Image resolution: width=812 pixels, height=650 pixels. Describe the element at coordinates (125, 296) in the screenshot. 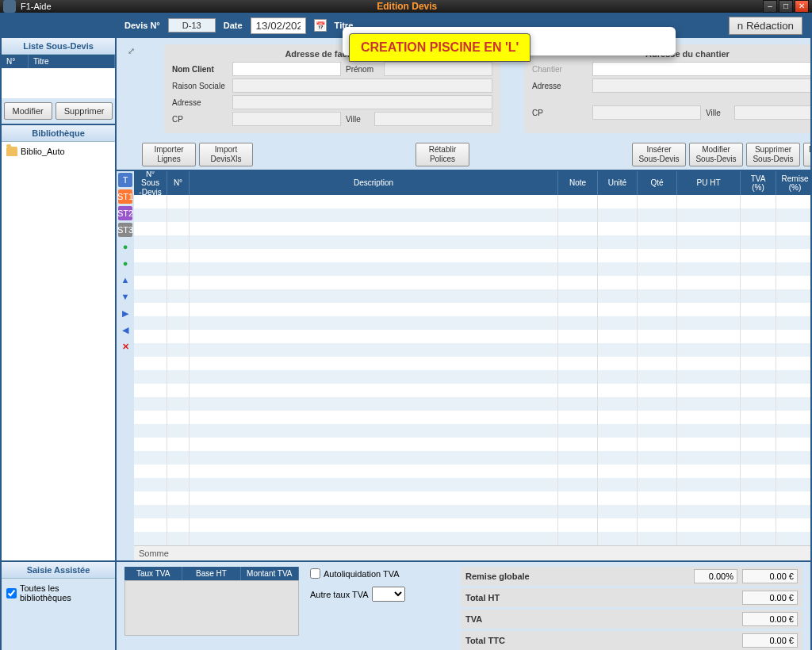

I see `tool-down-icon: ▼` at that location.